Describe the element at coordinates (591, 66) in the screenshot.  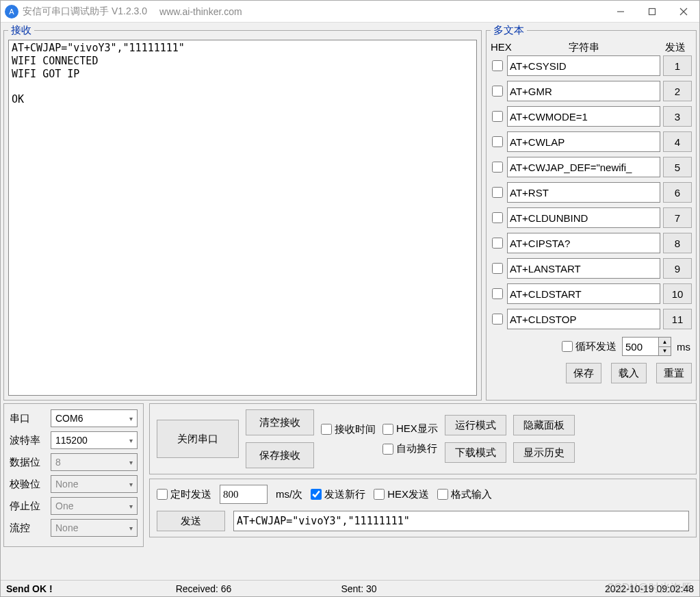
I see `multi-row: 1` at that location.